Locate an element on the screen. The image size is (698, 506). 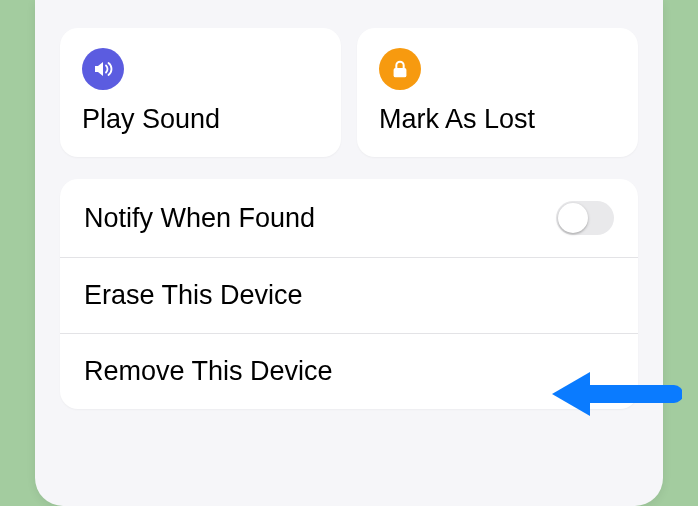
mark-as-lost-card: Mark As Lost is located at coordinates (498, 92).